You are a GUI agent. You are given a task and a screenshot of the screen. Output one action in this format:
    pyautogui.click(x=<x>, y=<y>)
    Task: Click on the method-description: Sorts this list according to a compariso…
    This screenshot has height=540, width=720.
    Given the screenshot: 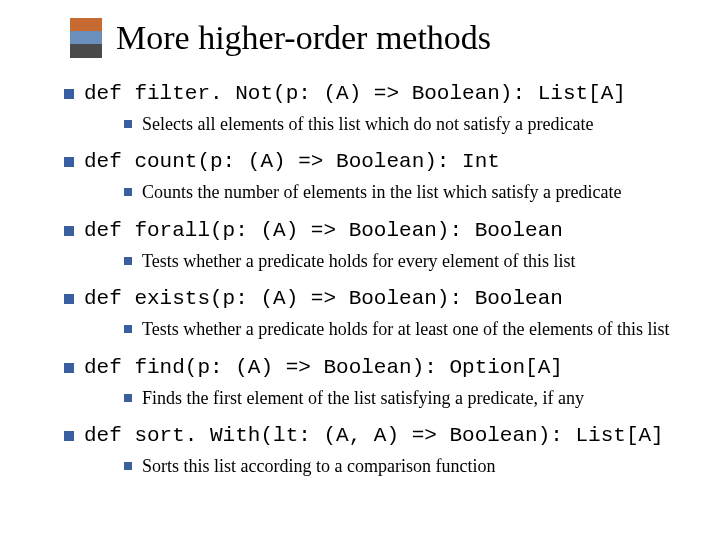 What is the action you would take?
    pyautogui.click(x=407, y=466)
    